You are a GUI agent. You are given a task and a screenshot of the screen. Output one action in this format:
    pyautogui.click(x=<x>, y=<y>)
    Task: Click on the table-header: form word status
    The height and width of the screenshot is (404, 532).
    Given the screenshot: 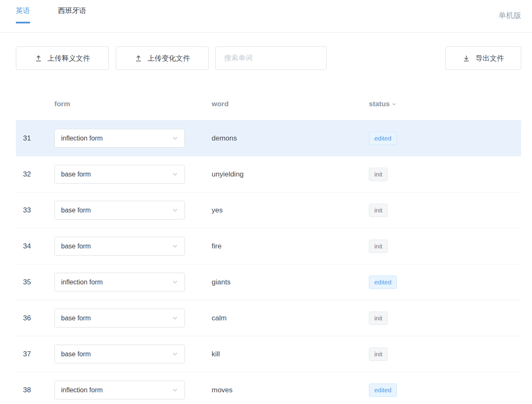 What is the action you would take?
    pyautogui.click(x=269, y=104)
    